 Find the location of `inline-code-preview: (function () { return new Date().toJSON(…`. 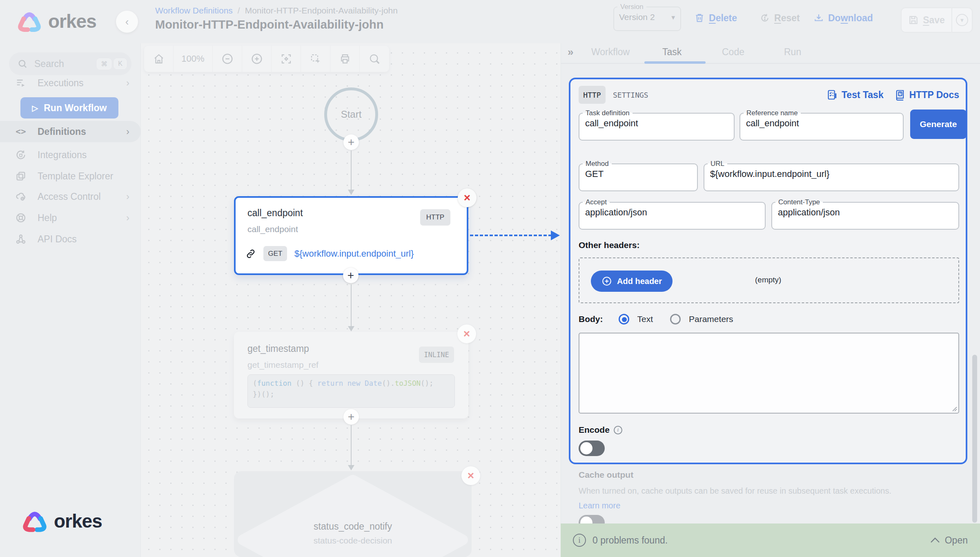

inline-code-preview: (function () { return new Date().toJSON(… is located at coordinates (351, 391).